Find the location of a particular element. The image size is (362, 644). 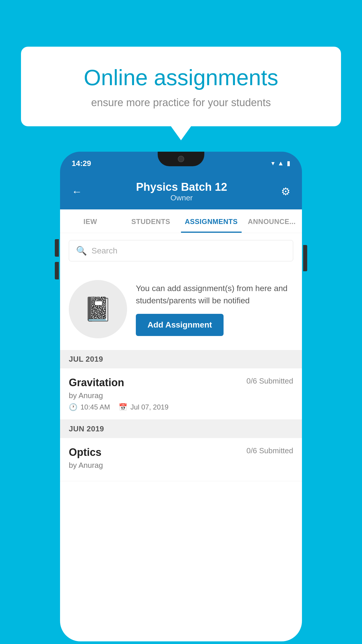

header-subtitle: Owner is located at coordinates (182, 198).